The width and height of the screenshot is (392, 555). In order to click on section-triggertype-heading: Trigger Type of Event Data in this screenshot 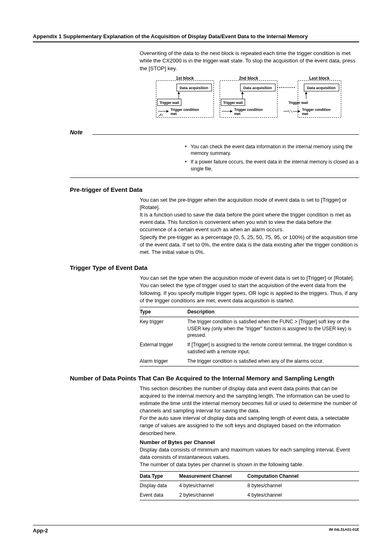, I will do `click(214, 268)`.